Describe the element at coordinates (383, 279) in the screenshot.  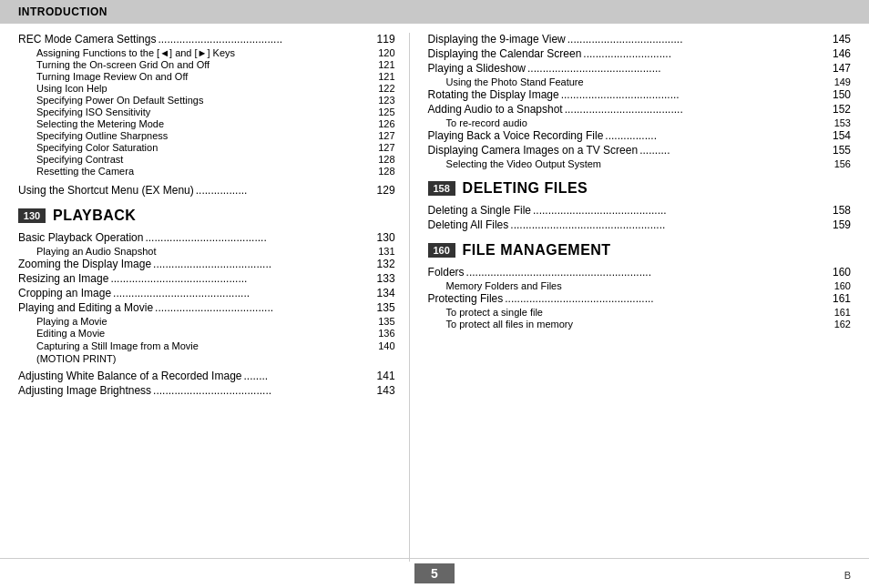
I see `resizing-page: 133` at that location.